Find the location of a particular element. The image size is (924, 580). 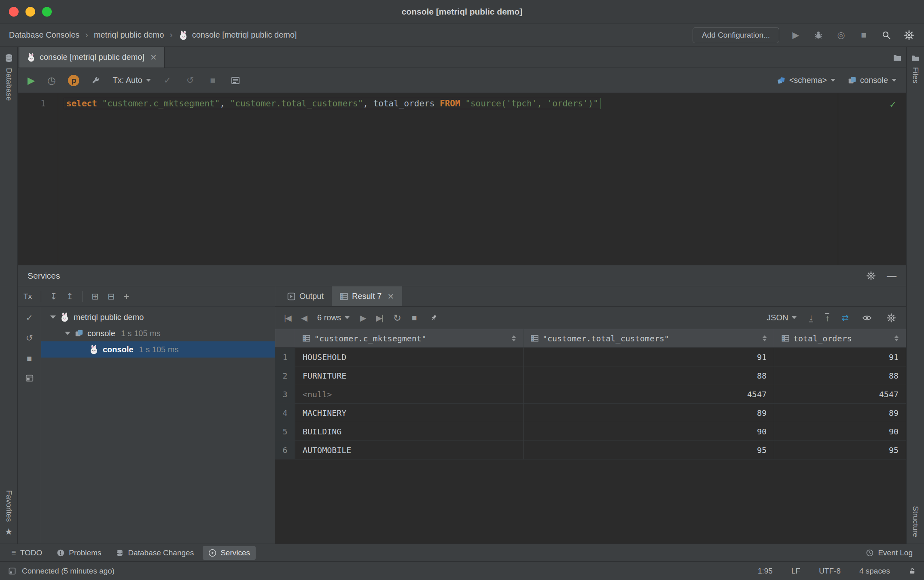

page-size-dropdown: 6 rows is located at coordinates (333, 318).